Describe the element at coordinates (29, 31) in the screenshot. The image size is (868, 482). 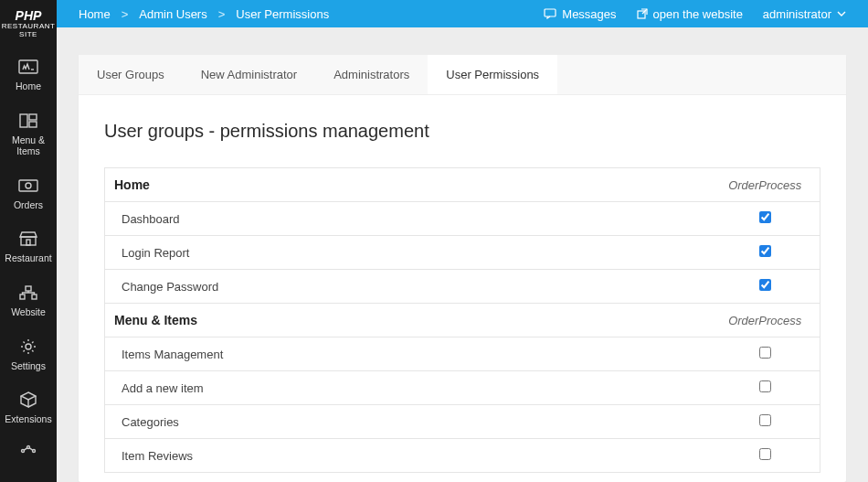
I see `brand-bottom: RESTAURANT SITE` at that location.